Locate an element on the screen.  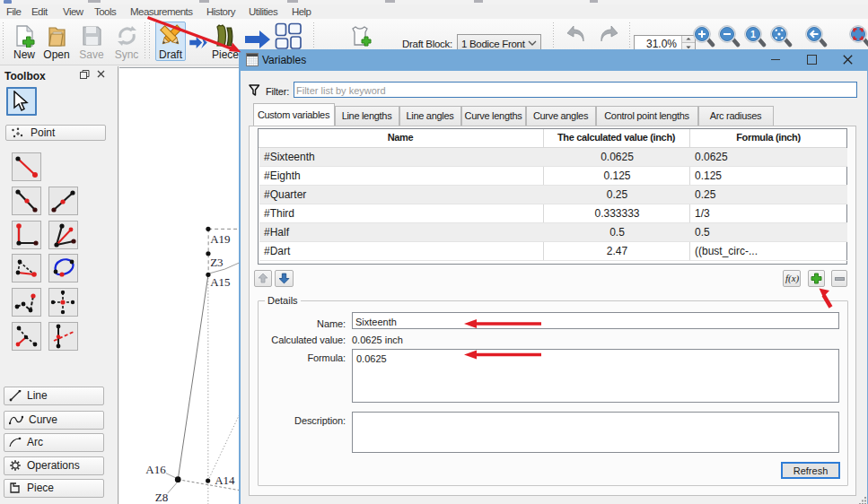
svg-text: A15 is located at coordinates (220, 282).